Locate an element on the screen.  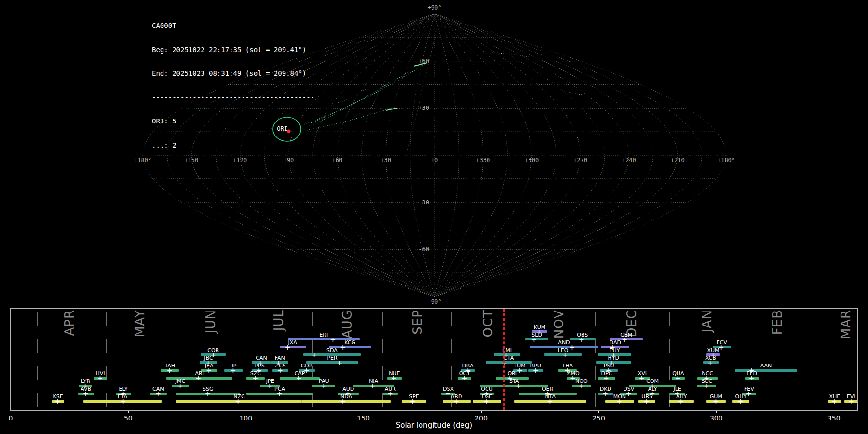
shower-peak-marker-lum: + is located at coordinates (520, 370).